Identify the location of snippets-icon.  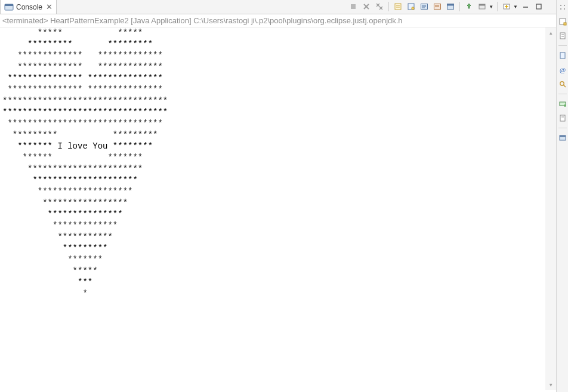
(563, 118).